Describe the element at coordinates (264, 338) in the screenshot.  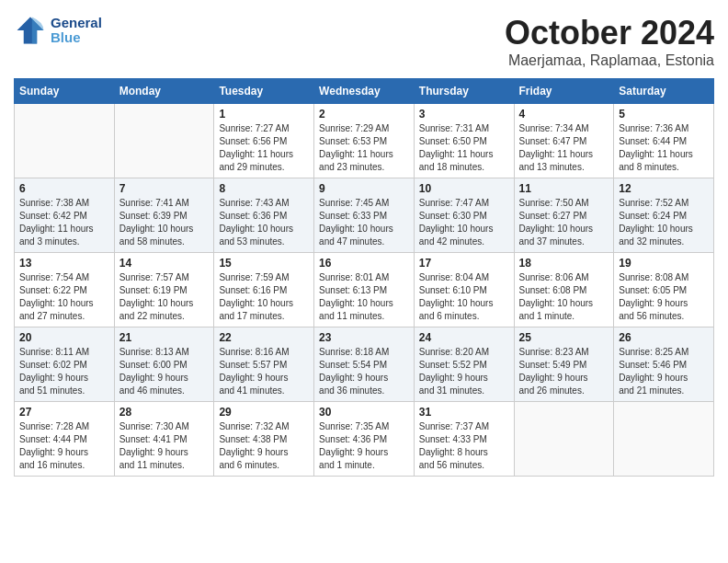
I see `day-number: 22` at that location.